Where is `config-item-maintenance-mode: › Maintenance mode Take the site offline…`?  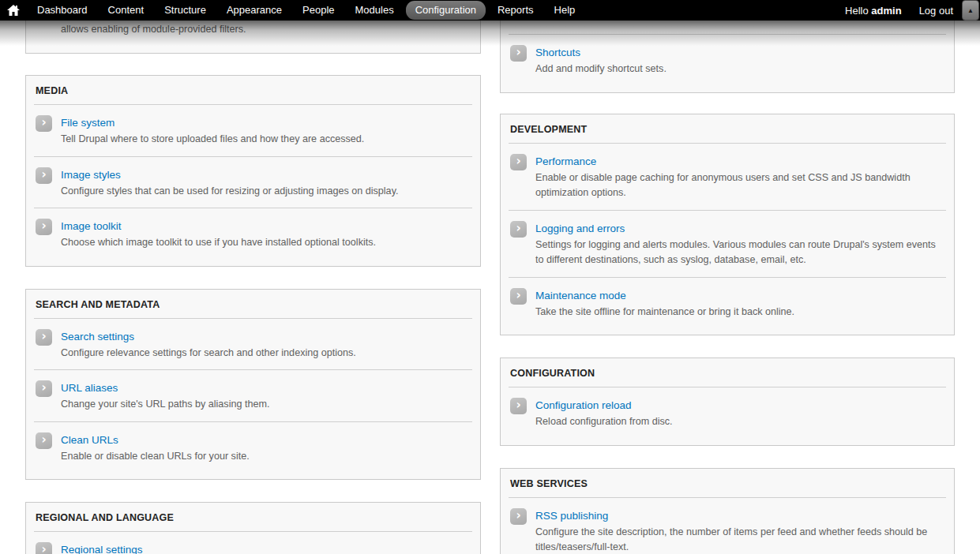
config-item-maintenance-mode: › Maintenance mode Take the site offline… is located at coordinates (727, 303).